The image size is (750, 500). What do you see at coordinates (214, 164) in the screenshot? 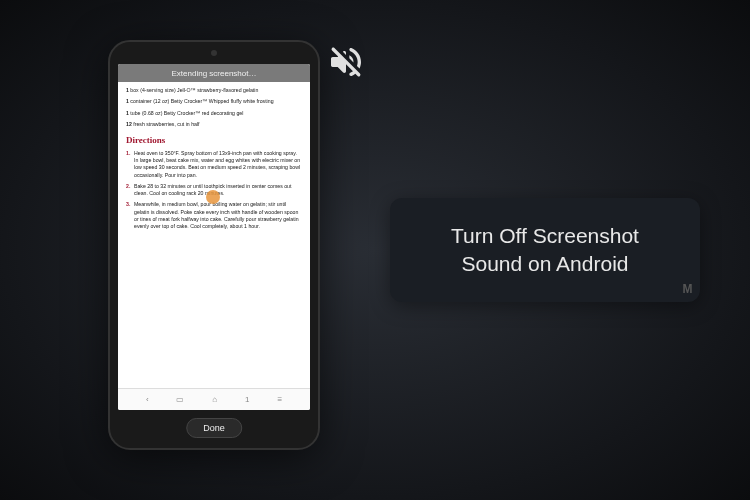
I see `direction-step: 1.Heat oven to 350°F. Spray bottom of 13…` at bounding box center [214, 164].